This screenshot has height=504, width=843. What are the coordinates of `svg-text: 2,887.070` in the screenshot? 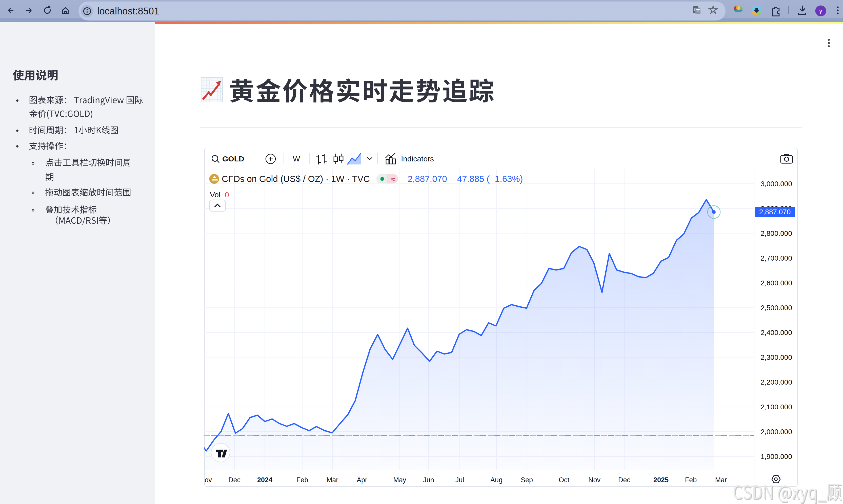 It's located at (775, 212).